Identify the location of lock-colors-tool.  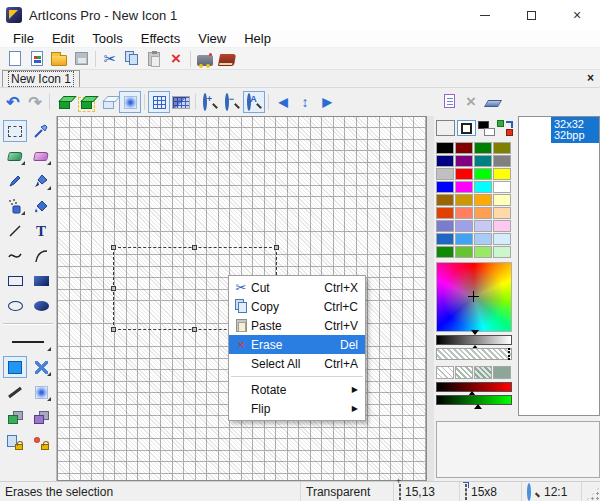
(41, 442).